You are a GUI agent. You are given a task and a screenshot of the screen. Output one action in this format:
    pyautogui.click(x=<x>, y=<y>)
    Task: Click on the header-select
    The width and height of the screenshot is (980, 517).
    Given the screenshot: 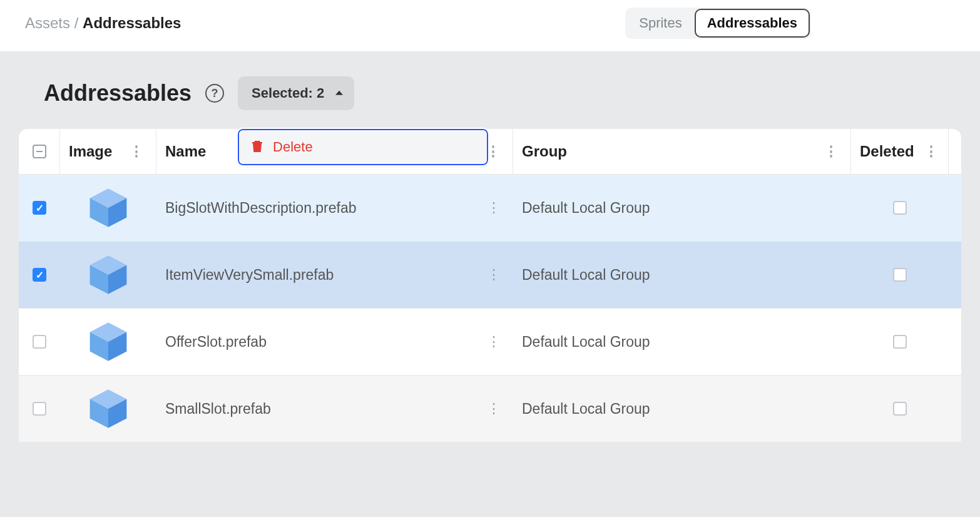 What is the action you would take?
    pyautogui.click(x=39, y=151)
    